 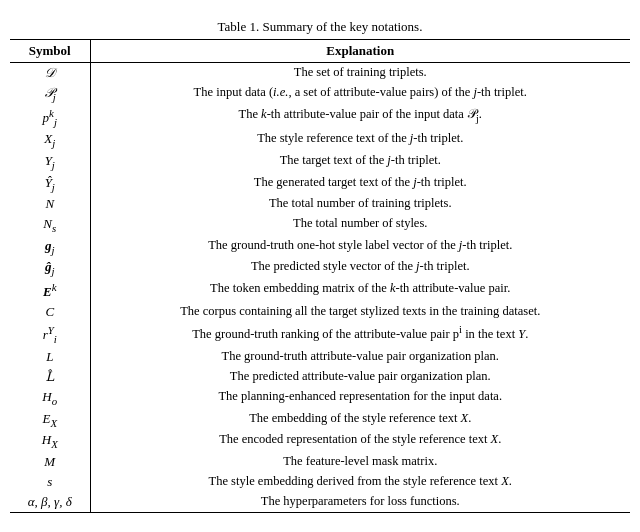 I want to click on symbol-cell: α, β, γ, δ, so click(x=50, y=502).